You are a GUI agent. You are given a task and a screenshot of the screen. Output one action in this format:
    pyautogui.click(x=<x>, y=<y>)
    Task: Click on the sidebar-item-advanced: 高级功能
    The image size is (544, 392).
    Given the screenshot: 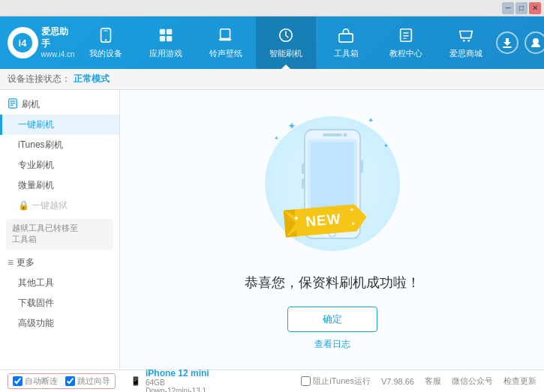 What is the action you would take?
    pyautogui.click(x=60, y=324)
    